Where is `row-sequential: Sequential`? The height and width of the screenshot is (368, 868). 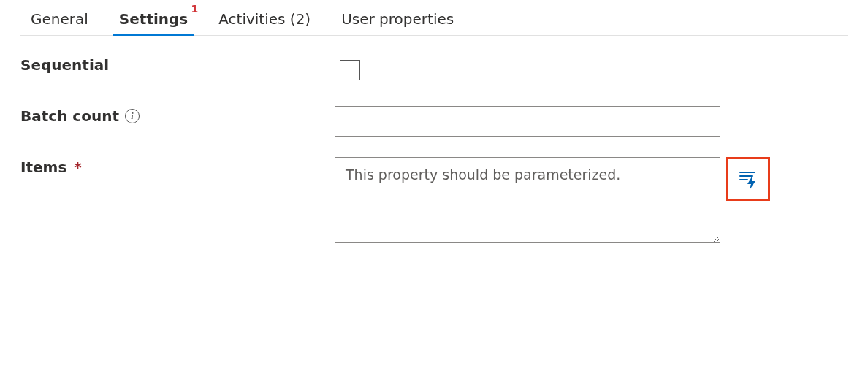
row-sequential: Sequential is located at coordinates (434, 70).